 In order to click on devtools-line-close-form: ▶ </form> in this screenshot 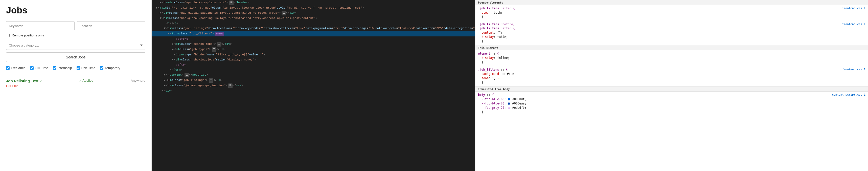, I will do `click(313, 70)`.